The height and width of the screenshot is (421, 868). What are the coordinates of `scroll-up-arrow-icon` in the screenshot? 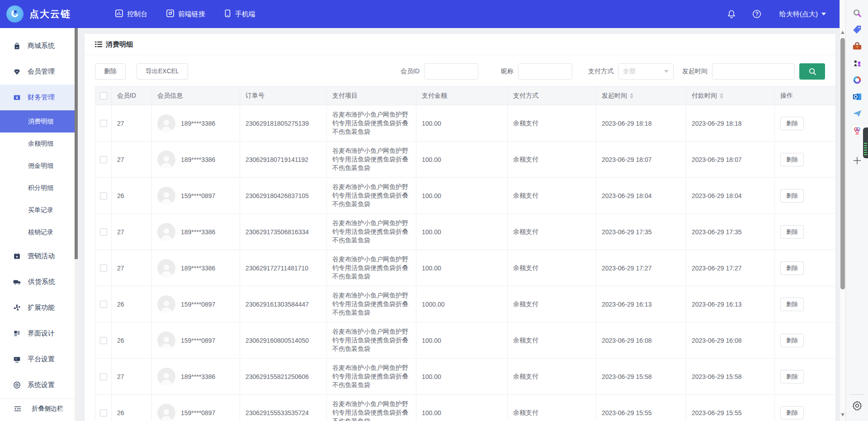 It's located at (843, 33).